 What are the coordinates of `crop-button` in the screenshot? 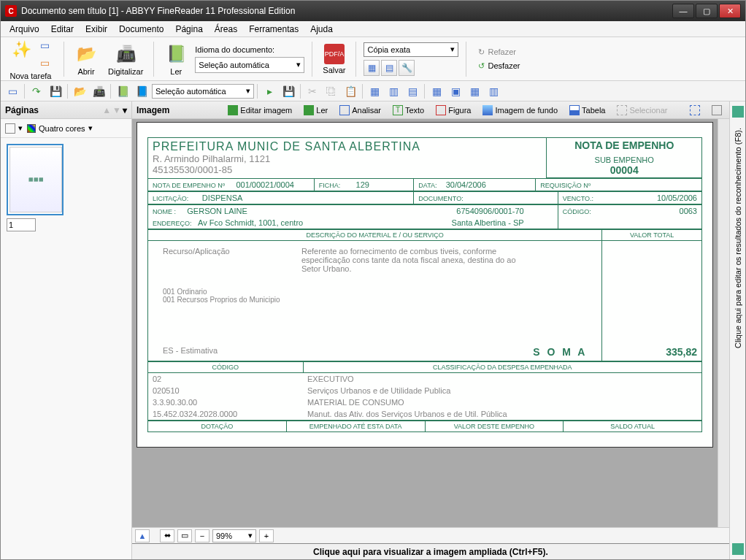 It's located at (695, 110).